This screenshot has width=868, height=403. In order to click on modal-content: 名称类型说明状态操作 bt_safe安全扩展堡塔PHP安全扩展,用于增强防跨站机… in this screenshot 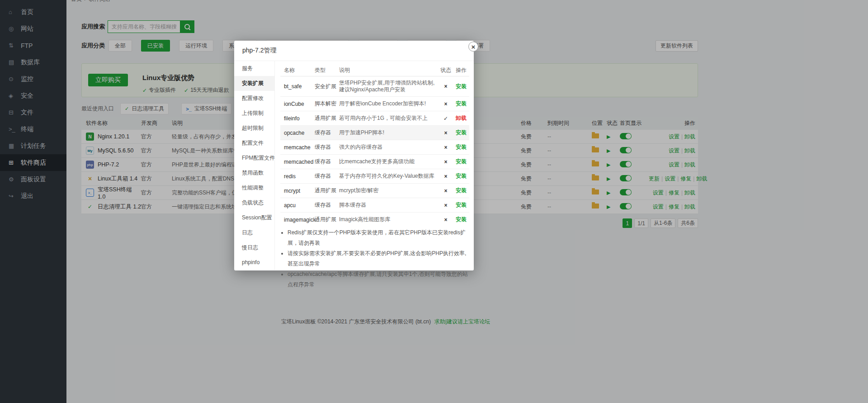, I will do `click(374, 166)`.